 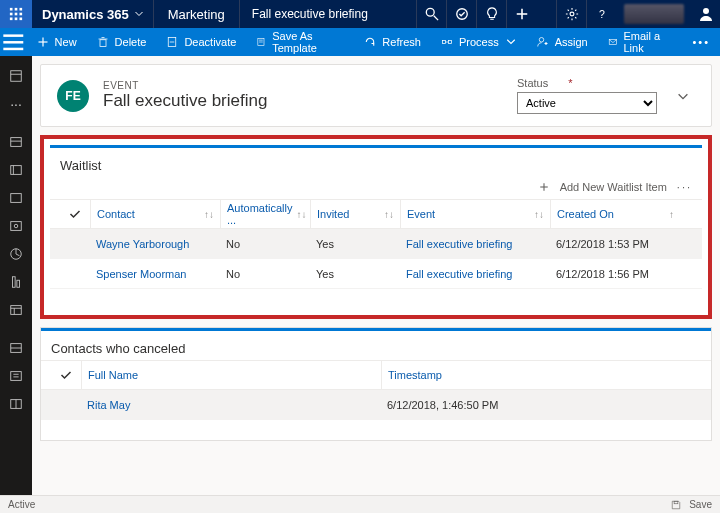 I want to click on waitlist-header-row: Contact↑↓ Automatically ...↑↓ Invited↑↓ …, so click(x=376, y=214).